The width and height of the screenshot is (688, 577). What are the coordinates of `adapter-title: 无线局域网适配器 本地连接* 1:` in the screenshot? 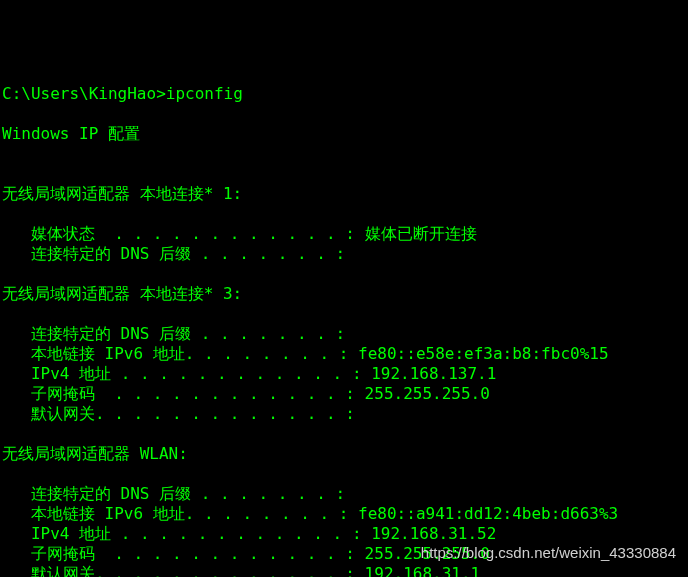 It's located at (122, 194).